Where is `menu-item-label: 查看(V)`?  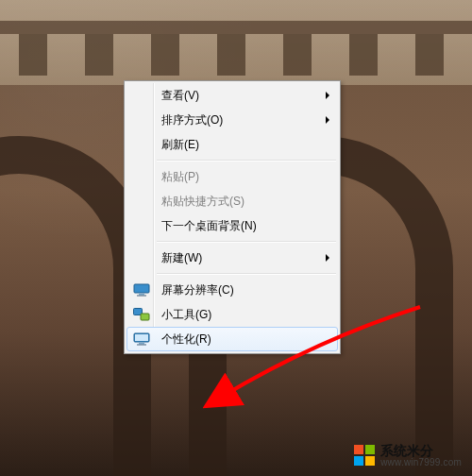 menu-item-label: 查看(V) is located at coordinates (240, 96).